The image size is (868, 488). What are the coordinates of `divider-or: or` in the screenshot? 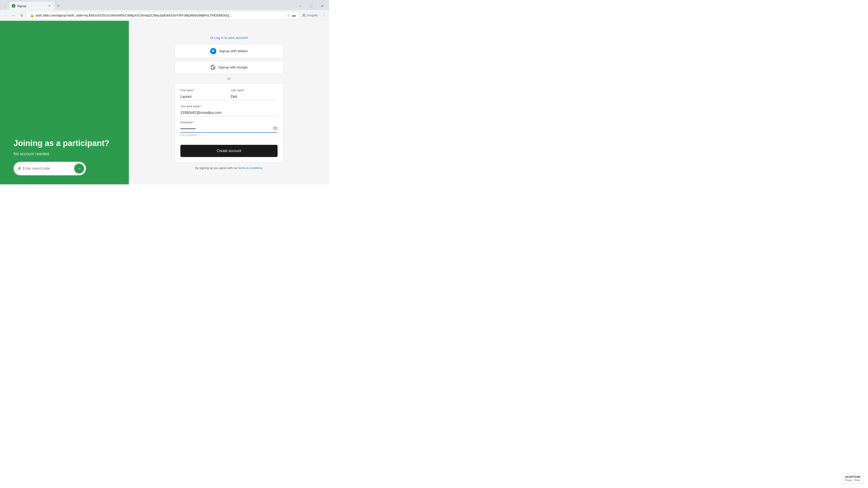 It's located at (229, 78).